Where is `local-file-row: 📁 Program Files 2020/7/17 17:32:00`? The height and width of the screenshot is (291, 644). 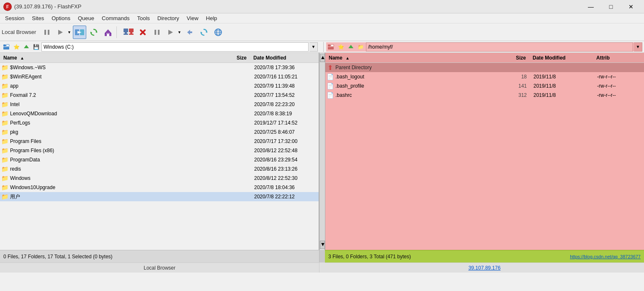 local-file-row: 📁 Program Files 2020/7/17 17:32:00 is located at coordinates (159, 141).